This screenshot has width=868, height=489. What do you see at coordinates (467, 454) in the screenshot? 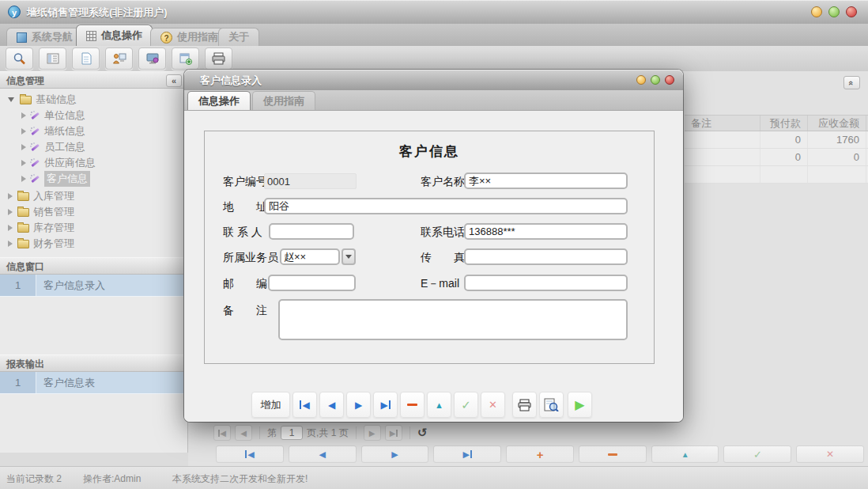
I see `record-last-button: ▶` at bounding box center [467, 454].